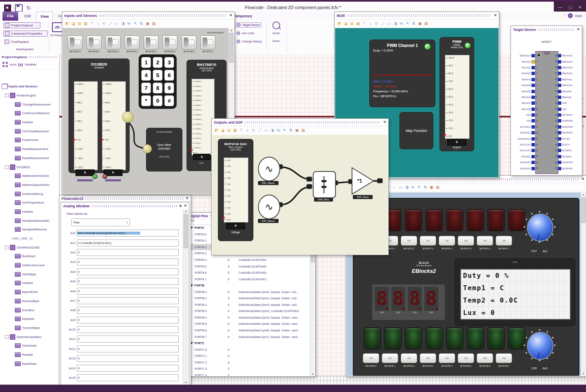  What do you see at coordinates (30, 104) in the screenshot?
I see `tree-item: - ChangeMeasuremen` at bounding box center [30, 104].